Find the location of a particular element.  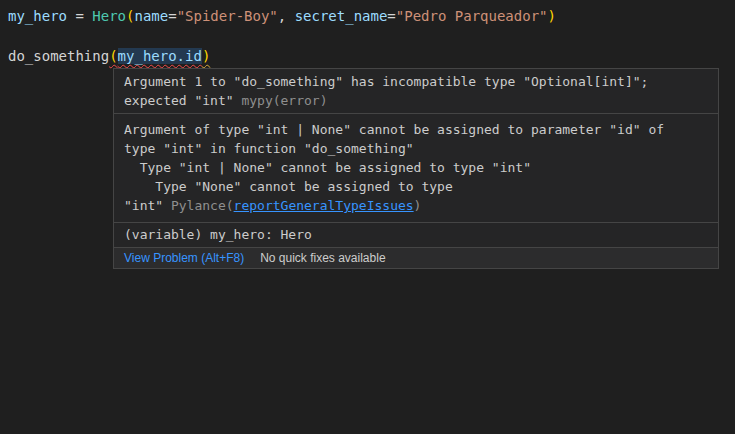

report-general-type-issues-link: reportGeneralTypeIssues is located at coordinates (324, 206).